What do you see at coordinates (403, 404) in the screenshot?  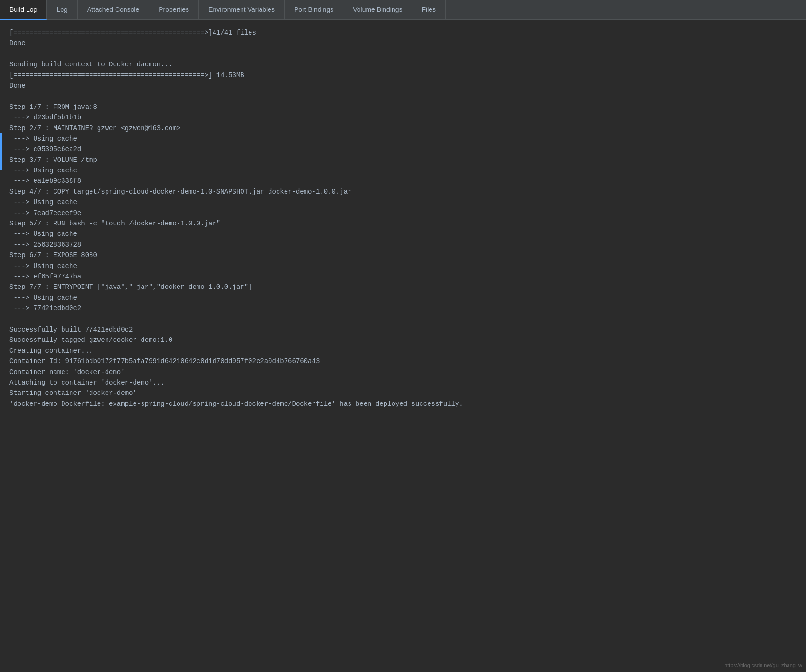 I see `console-line: 'docker-demo Dockerfile: example-spring-…` at bounding box center [403, 404].